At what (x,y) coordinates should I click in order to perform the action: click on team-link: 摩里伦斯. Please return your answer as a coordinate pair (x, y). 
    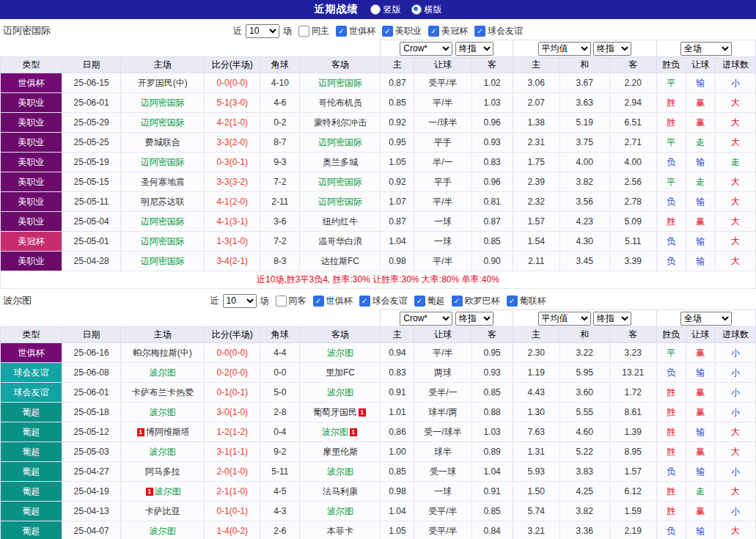
    Looking at the image, I should click on (340, 452).